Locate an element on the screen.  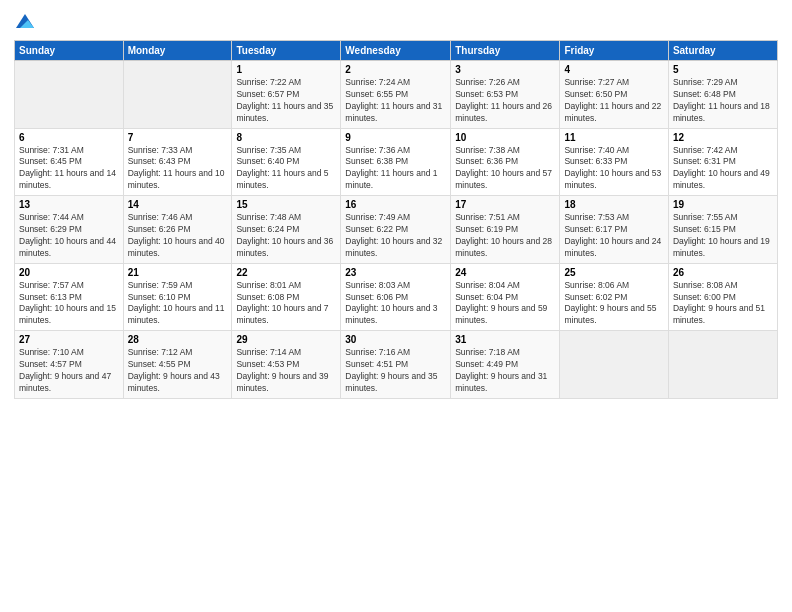
weekday-header-monday: Monday is located at coordinates (178, 51).